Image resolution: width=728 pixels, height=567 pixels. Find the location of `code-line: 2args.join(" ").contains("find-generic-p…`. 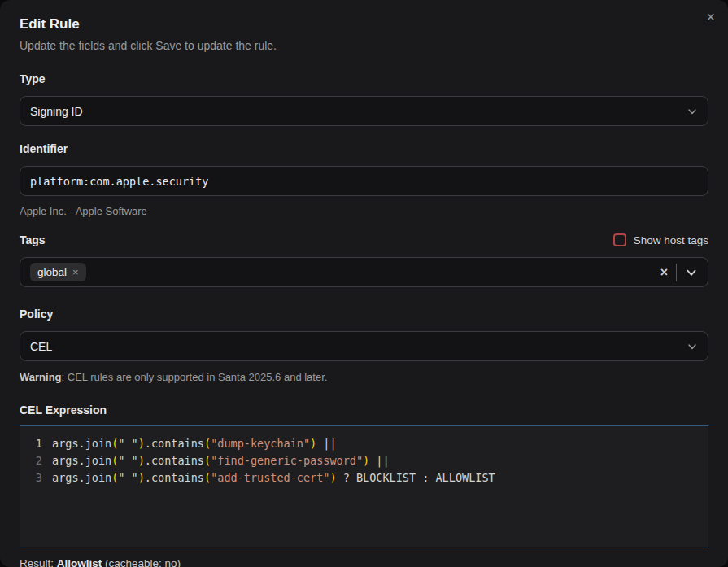

code-line: 2args.join(" ").contains("find-generic-p… is located at coordinates (364, 460).